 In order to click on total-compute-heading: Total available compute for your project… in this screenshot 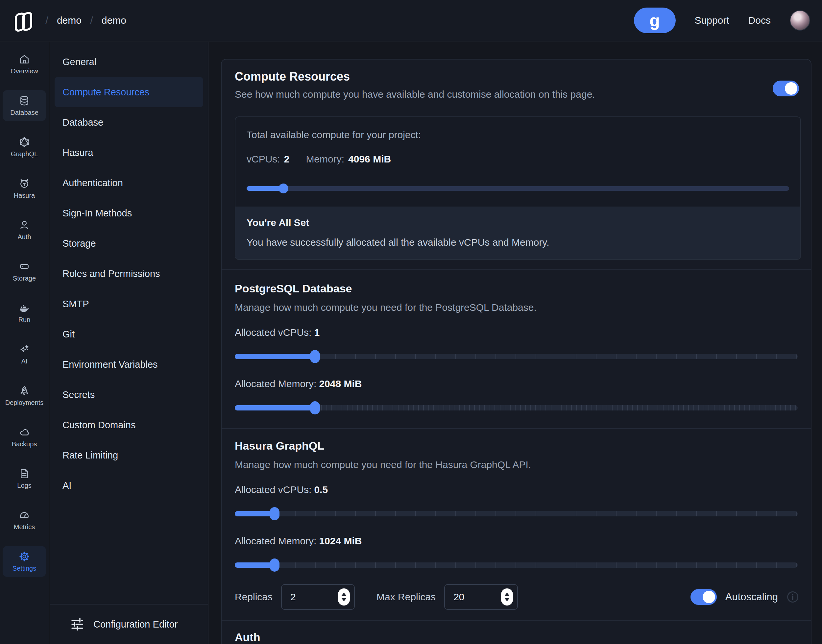, I will do `click(518, 135)`.